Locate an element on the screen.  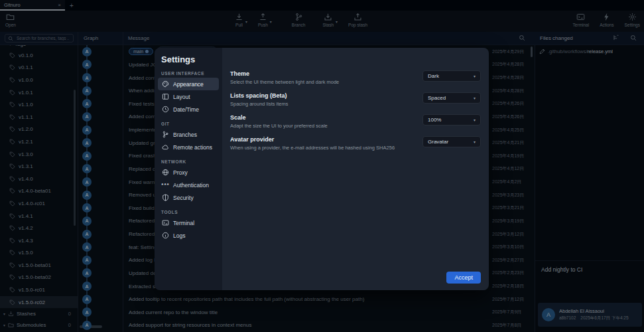
option-avatar-provider: Avatar provider When using a provider, t… is located at coordinates (355, 143).